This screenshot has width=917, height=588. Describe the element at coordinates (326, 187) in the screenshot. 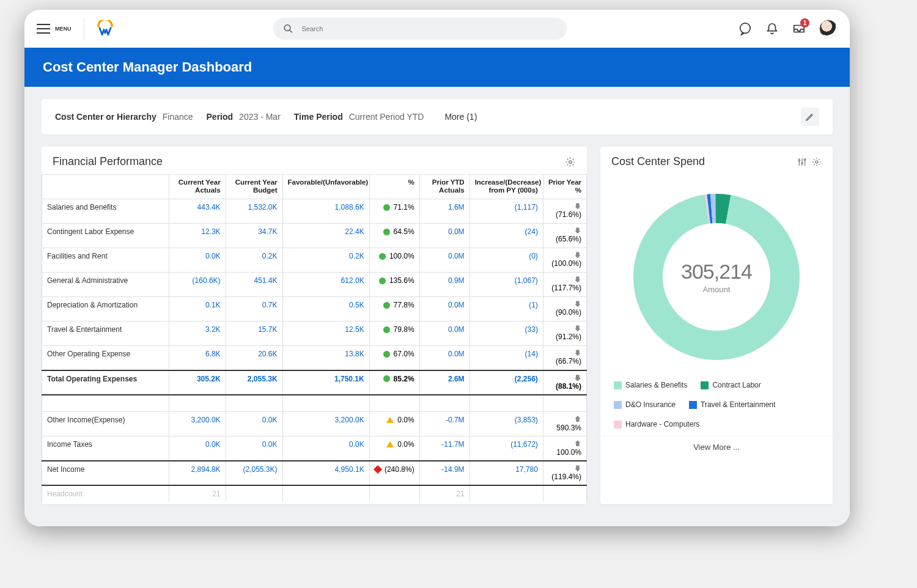

I see `col-3: Favorable/(Unfavorable)` at that location.